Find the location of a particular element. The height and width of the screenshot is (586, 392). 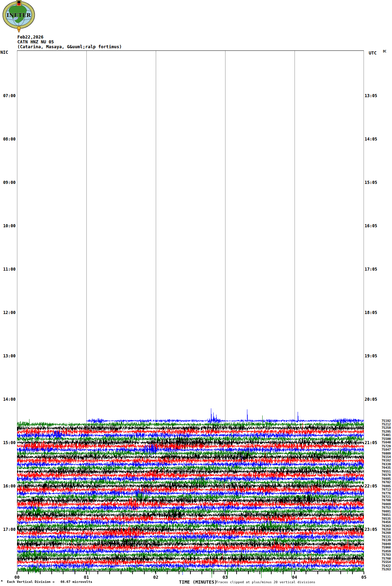

logo-plumb-tip is located at coordinates (19, 31).